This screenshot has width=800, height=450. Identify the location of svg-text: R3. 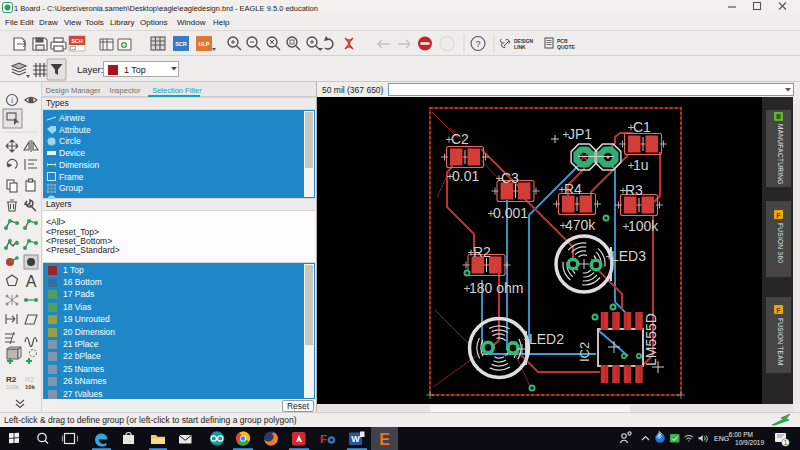
(634, 190).